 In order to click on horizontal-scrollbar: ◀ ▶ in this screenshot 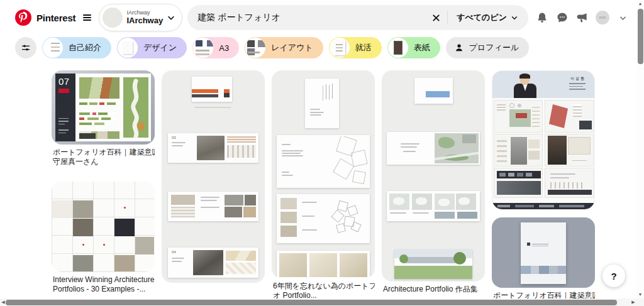, I will do `click(318, 302)`.